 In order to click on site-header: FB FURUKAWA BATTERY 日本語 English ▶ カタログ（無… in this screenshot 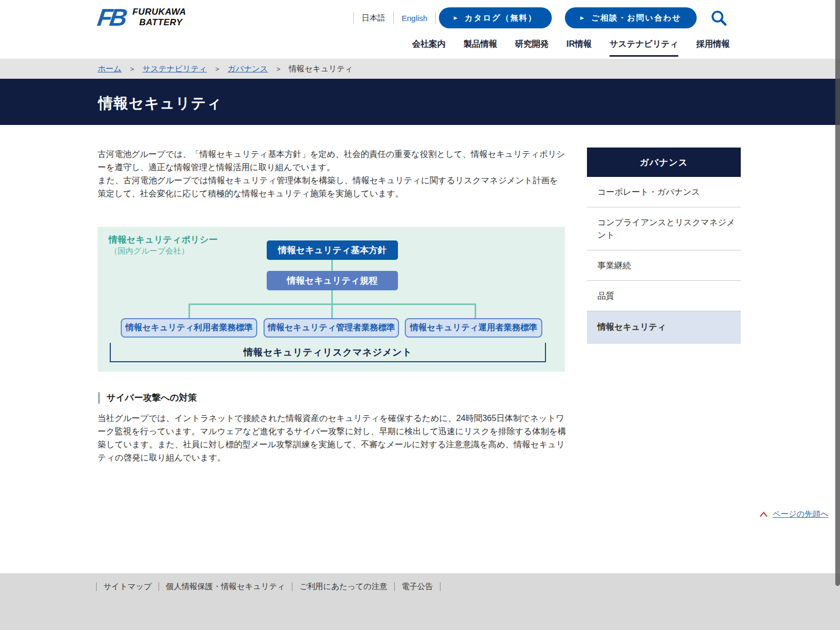, I will do `click(420, 29)`.